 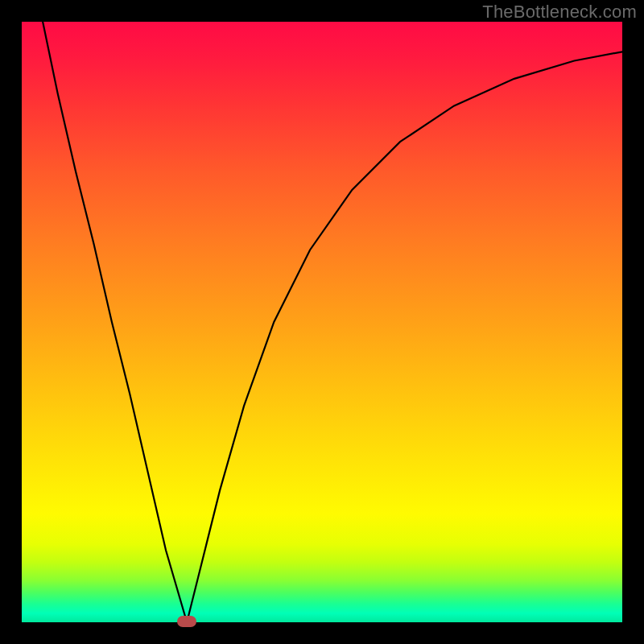 I want to click on watermark-text: TheBottleneck.com, so click(x=559, y=12).